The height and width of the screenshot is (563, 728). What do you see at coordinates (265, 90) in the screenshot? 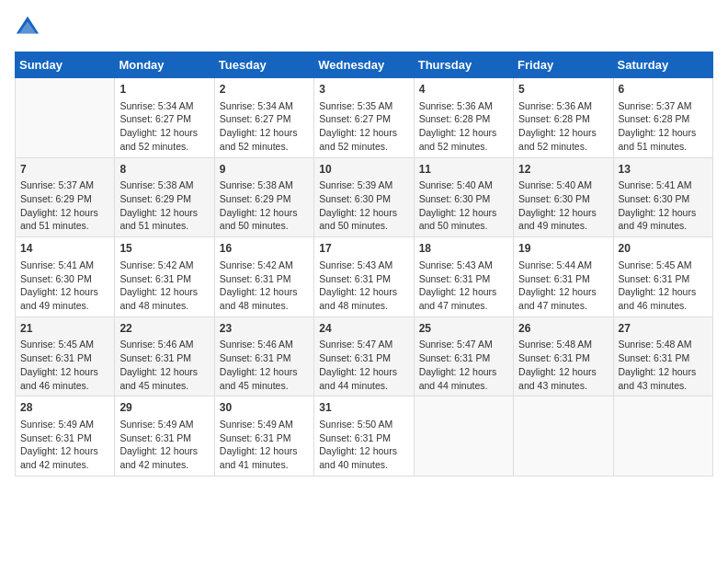
I see `day-number: 2` at bounding box center [265, 90].